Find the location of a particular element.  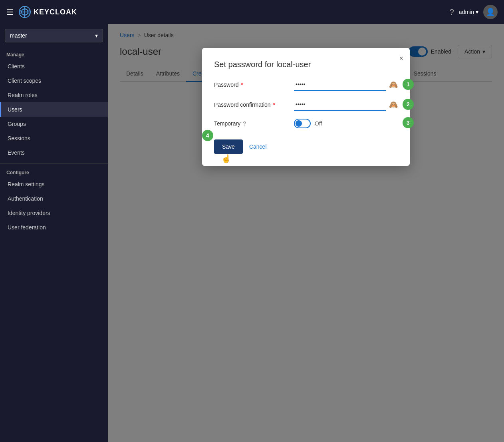

realm-select: master ▾ is located at coordinates (54, 36).